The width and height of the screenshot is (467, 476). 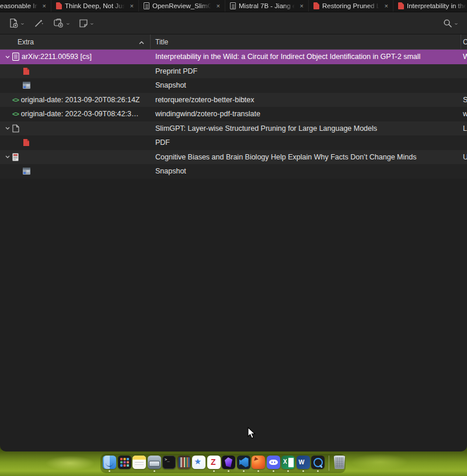 I want to click on title-cell: Preprint PDF, so click(x=306, y=71).